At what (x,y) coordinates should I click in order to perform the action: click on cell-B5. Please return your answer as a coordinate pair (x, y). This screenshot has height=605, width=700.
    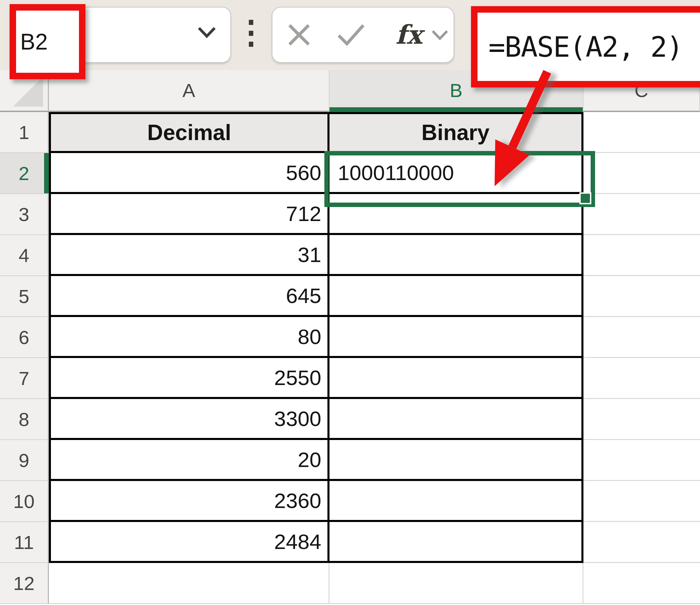
    Looking at the image, I should click on (457, 297).